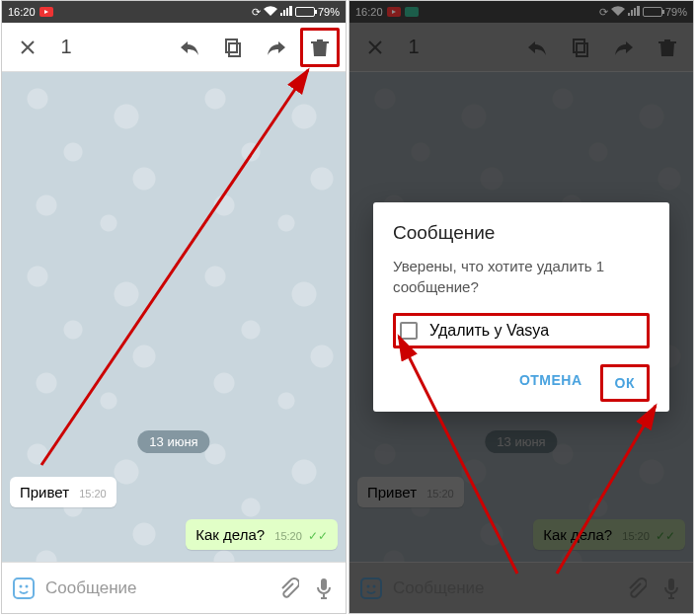 The image size is (697, 616). I want to click on ok-button: ОК, so click(625, 383).